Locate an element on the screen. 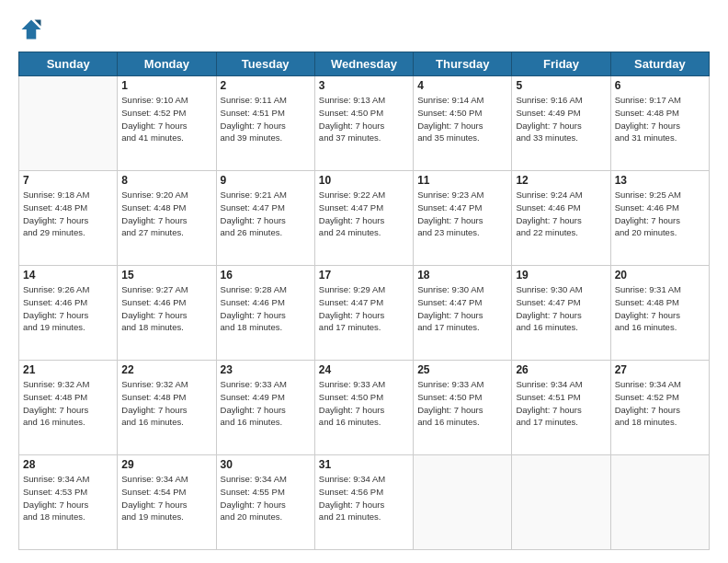 This screenshot has height=563, width=728. day-number: 30 is located at coordinates (266, 465).